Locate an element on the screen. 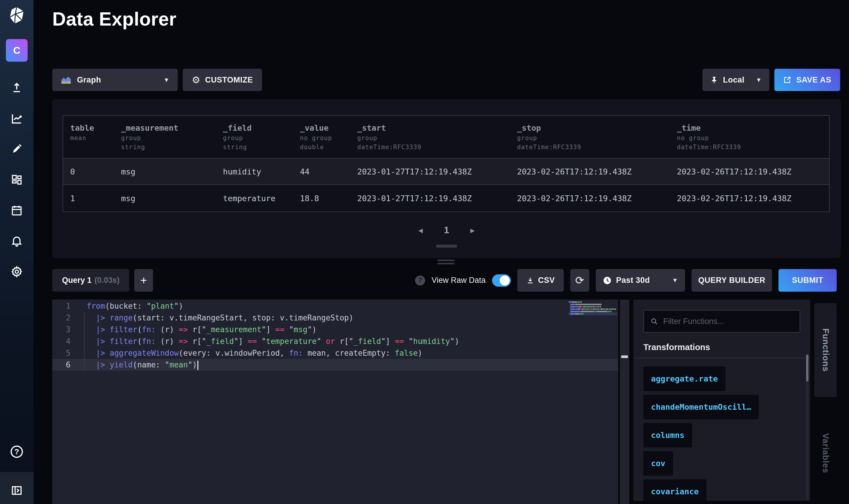  function-pill: aggregate.rate is located at coordinates (685, 379).